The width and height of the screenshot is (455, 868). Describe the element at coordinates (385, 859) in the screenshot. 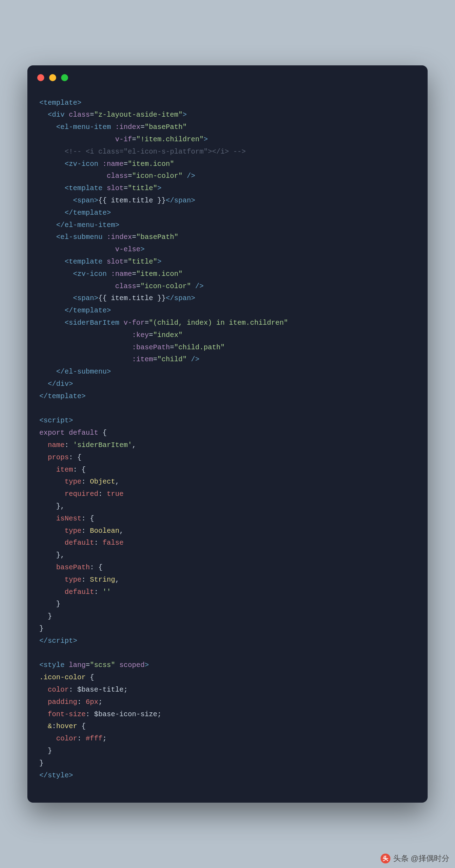

I see `watermark-logo-icon: 头` at that location.